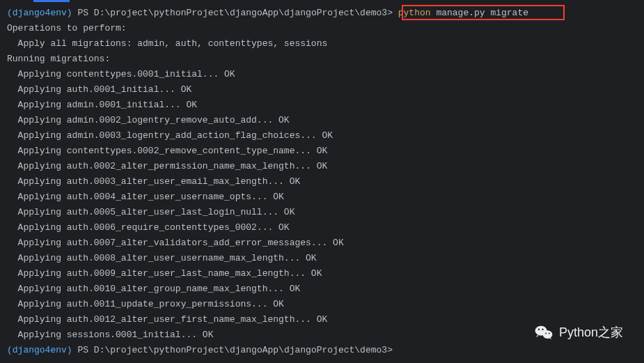 The width and height of the screenshot is (644, 363). What do you see at coordinates (322, 182) in the screenshot?
I see `output-line: Applying auth.0003_alter_user_email_max_…` at bounding box center [322, 182].